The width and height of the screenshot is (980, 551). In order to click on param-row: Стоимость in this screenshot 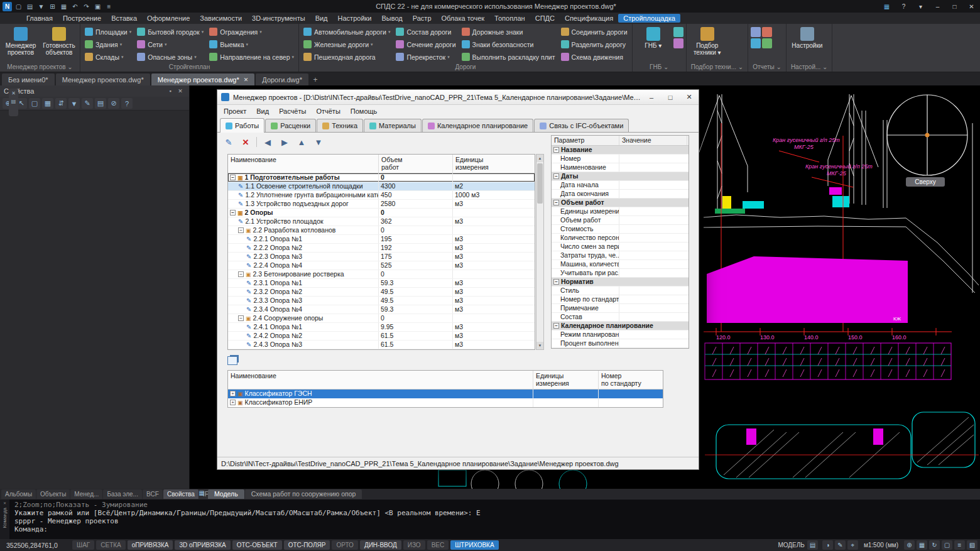, I will do `click(620, 229)`.